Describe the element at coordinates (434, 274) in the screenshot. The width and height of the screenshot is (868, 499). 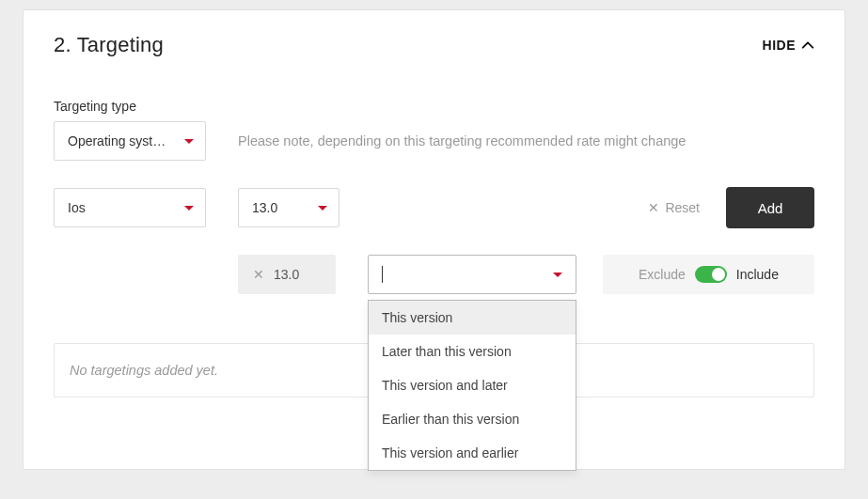
I see `refine-row: ✕ 13.0 This version Later than this vers…` at that location.